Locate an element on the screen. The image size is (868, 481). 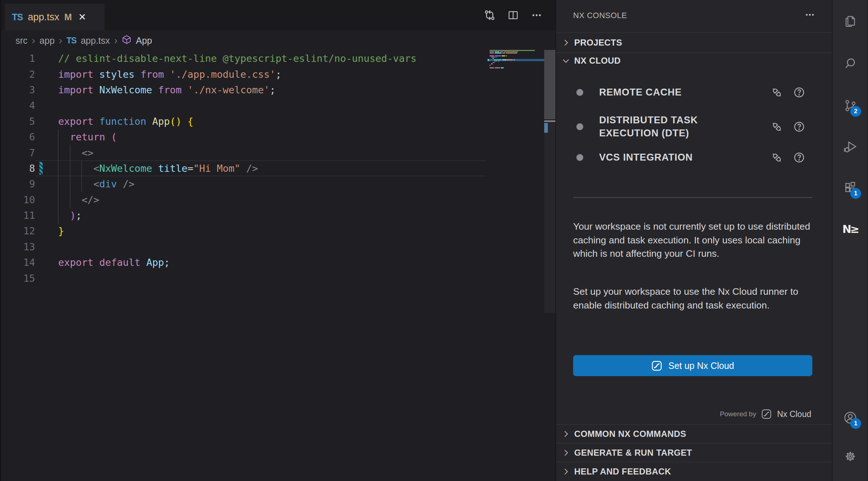
code-line: 1// eslint-disable-next-line @typescript… is located at coordinates (278, 59).